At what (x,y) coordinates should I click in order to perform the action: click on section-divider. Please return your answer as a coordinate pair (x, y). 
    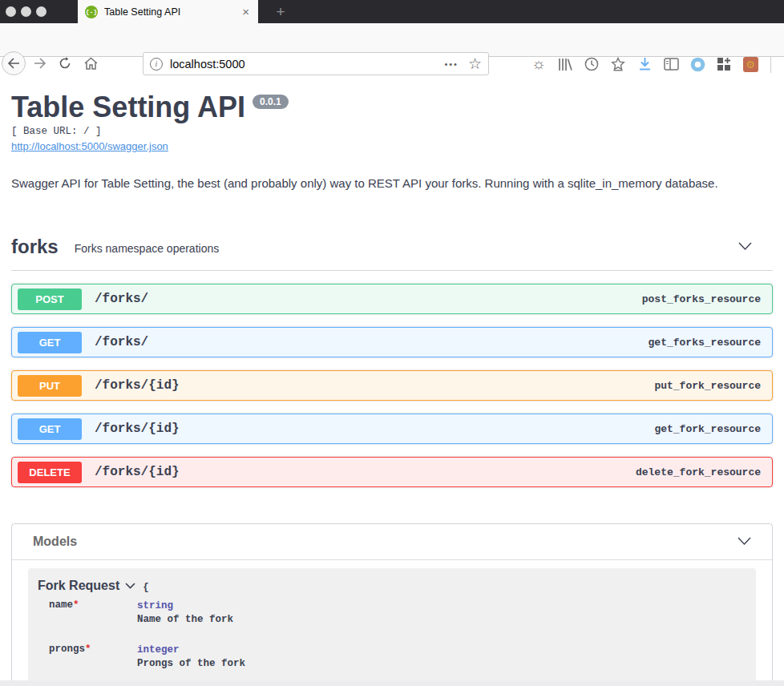
    Looking at the image, I should click on (392, 271).